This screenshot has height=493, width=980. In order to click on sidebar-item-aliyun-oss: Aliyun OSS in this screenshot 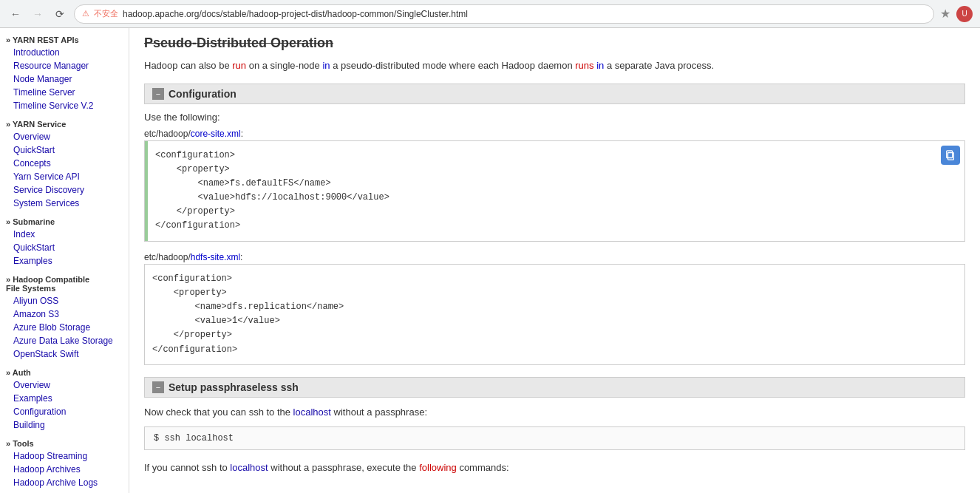, I will do `click(64, 301)`.